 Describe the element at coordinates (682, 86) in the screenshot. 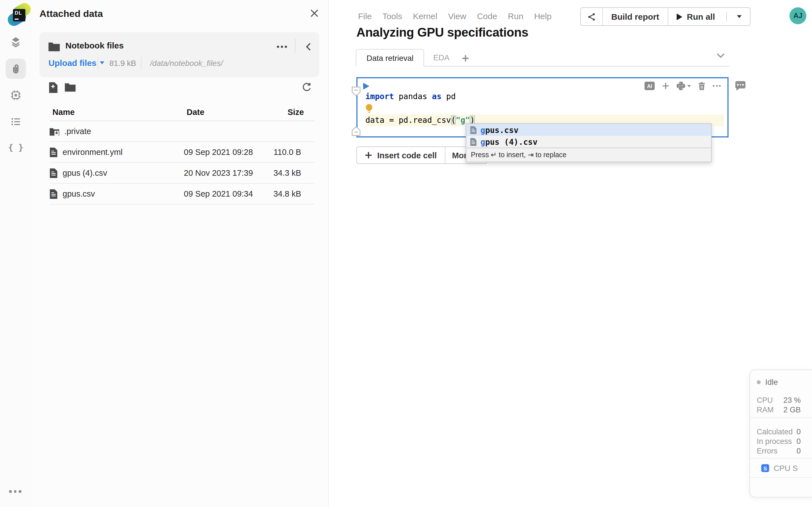

I see `cell-toolbar: AI` at that location.